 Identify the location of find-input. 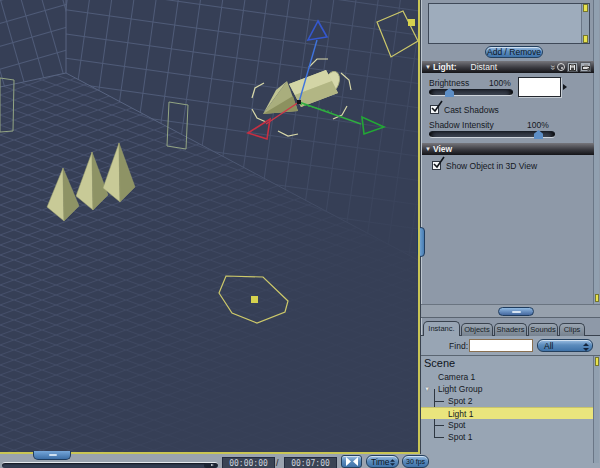
(501, 346).